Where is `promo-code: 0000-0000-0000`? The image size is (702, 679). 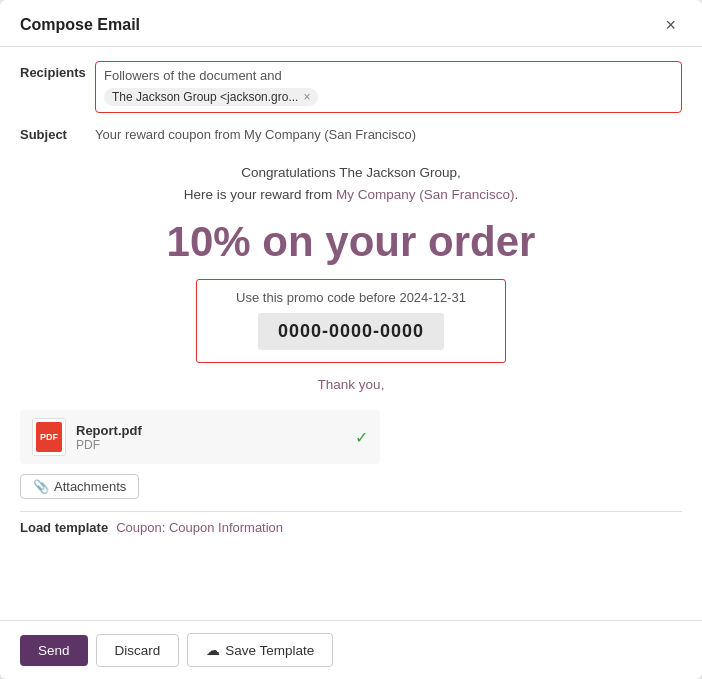
promo-code: 0000-0000-0000 is located at coordinates (351, 332).